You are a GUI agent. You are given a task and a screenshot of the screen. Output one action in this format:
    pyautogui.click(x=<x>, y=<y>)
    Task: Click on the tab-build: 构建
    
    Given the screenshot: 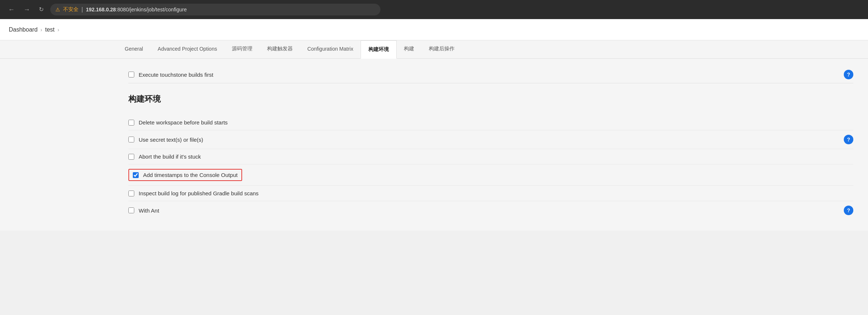 What is the action you would take?
    pyautogui.click(x=409, y=49)
    